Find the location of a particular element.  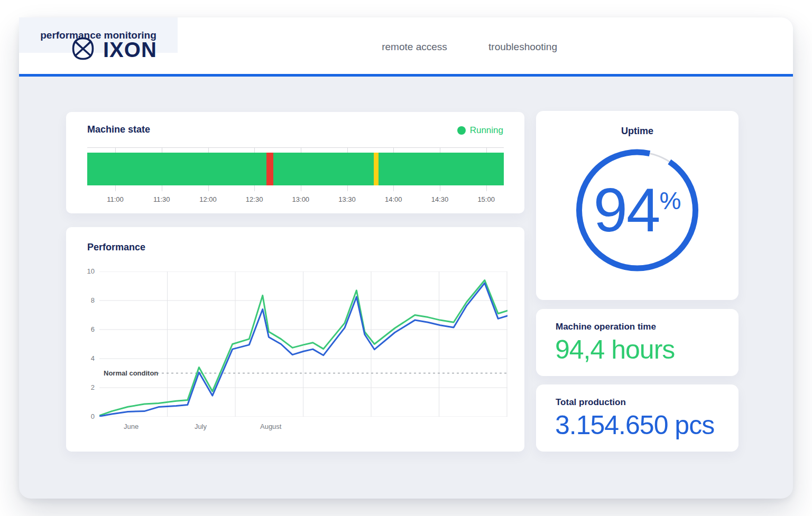

timeline-tick-label: 15:00 is located at coordinates (486, 200).